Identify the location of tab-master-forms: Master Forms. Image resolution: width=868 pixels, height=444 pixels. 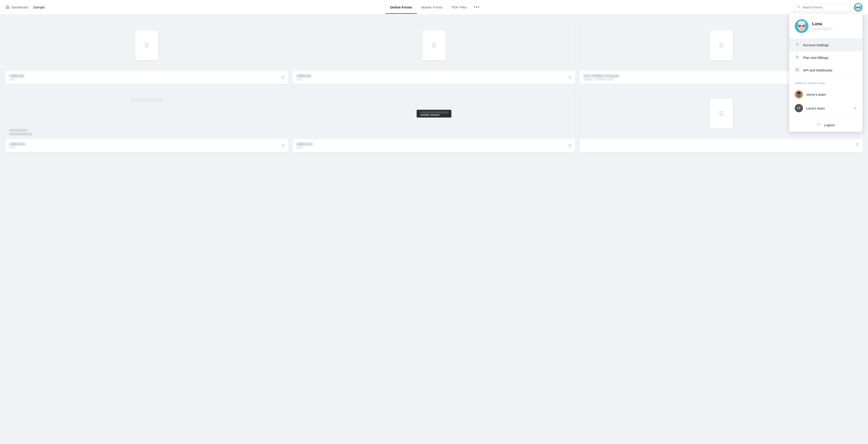
(432, 7).